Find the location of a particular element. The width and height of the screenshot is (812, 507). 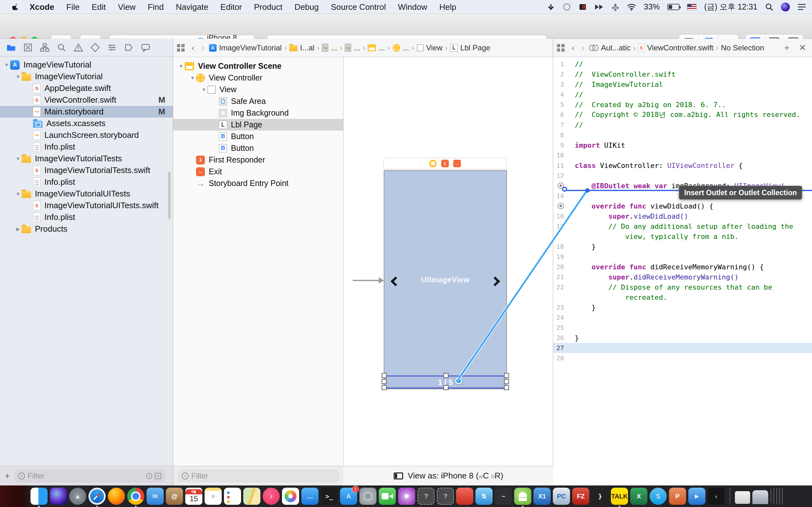

dock-calendar: 6월15 is located at coordinates (194, 496).